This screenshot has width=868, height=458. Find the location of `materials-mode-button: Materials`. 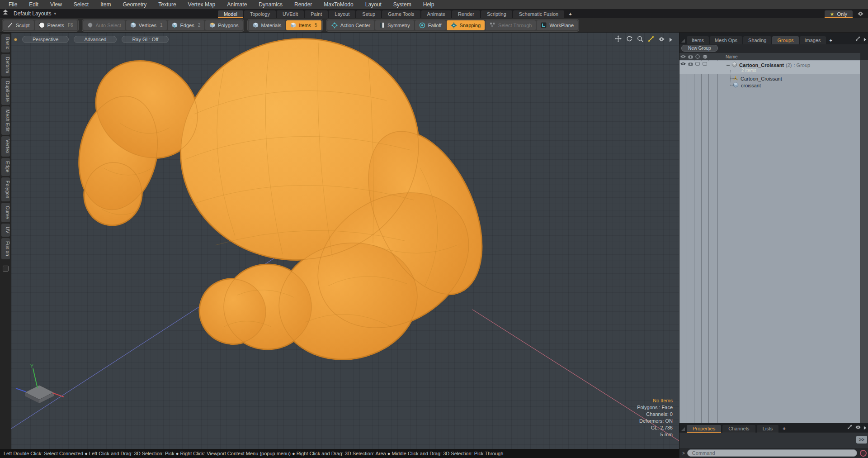

materials-mode-button: Materials is located at coordinates (267, 25).